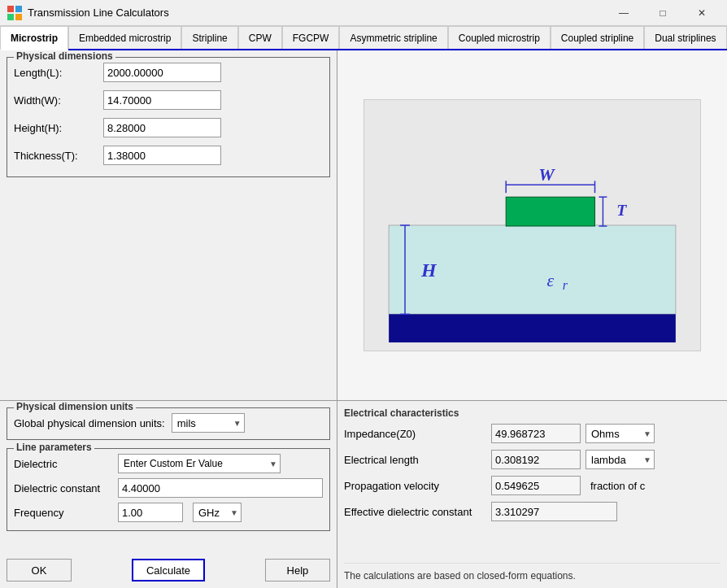  Describe the element at coordinates (168, 424) in the screenshot. I see `physical-units-section: Physical dimension units Global physical…` at that location.